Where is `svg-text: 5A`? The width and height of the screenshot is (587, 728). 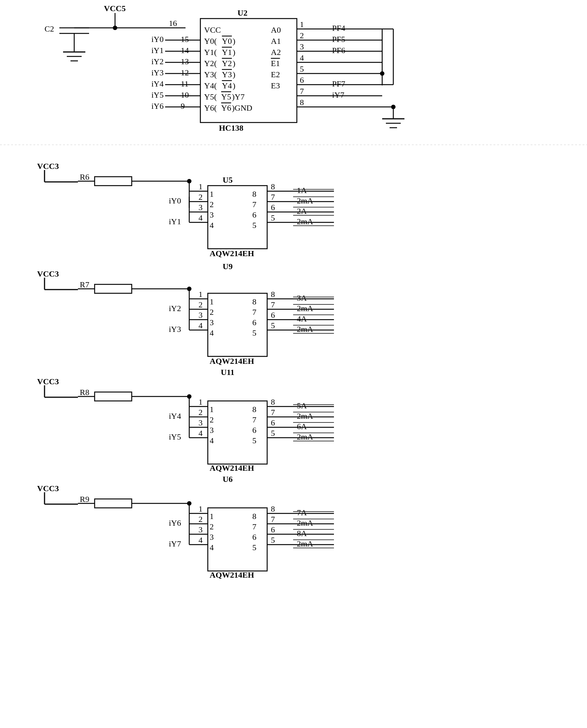
svg-text: 5A is located at coordinates (302, 405).